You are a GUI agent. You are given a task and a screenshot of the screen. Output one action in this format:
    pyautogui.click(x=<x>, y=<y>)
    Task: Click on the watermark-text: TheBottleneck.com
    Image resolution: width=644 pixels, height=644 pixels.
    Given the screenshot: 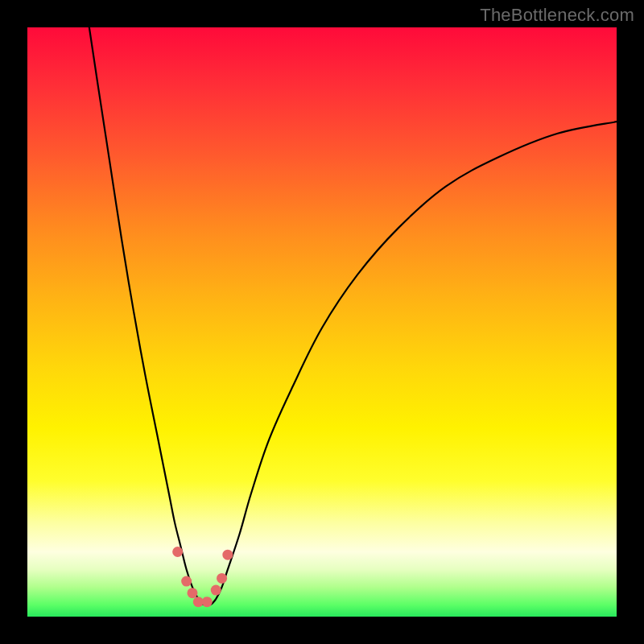 What is the action you would take?
    pyautogui.click(x=557, y=15)
    